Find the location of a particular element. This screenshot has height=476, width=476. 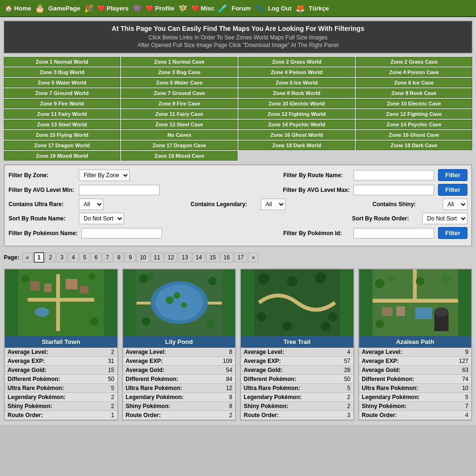

stat-value: 15 is located at coordinates (108, 371).